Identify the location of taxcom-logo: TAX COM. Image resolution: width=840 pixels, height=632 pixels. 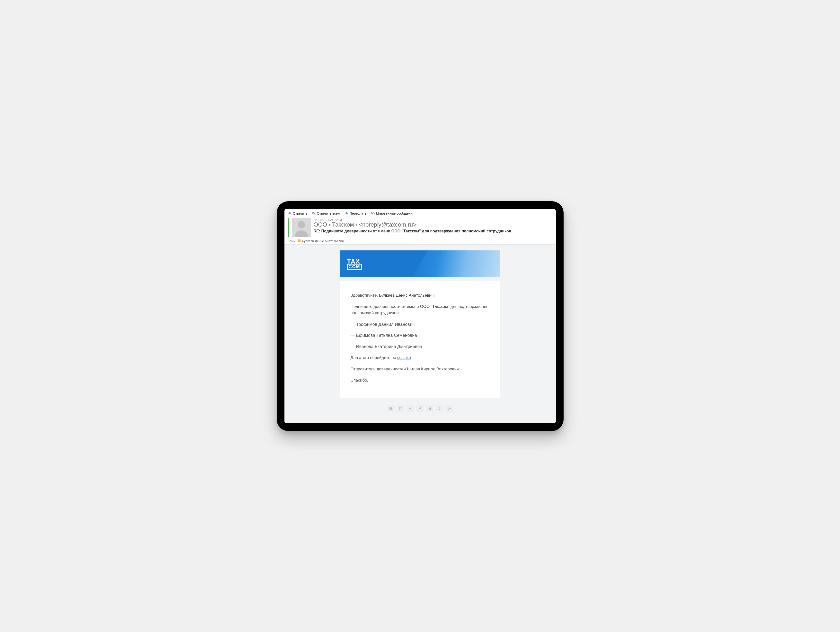
(355, 265).